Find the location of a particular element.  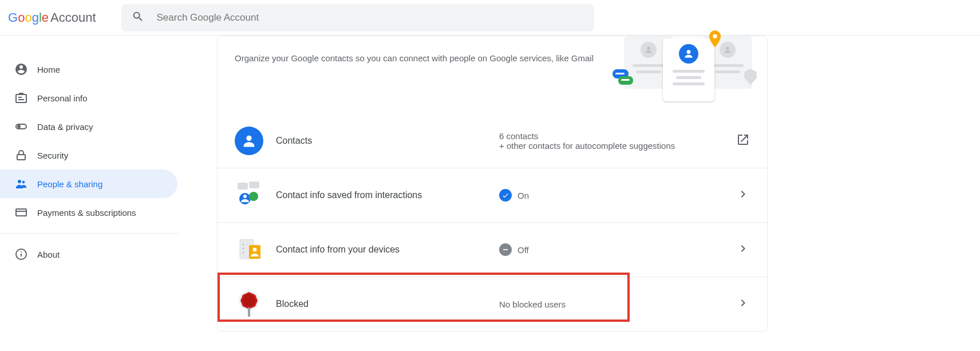

card-header: Contacts Organize your Google contacts s… is located at coordinates (492, 69).